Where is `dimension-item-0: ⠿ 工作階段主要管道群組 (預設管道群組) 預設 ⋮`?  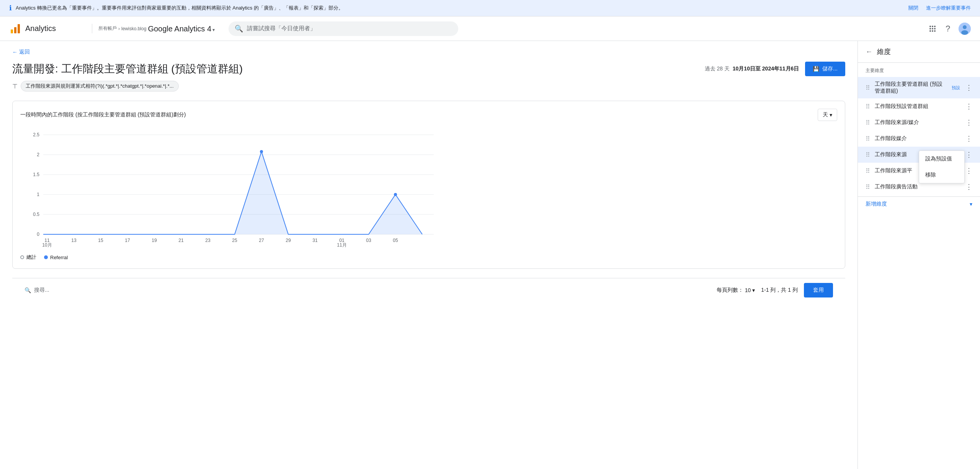 dimension-item-0: ⠿ 工作階段主要管道群組 (預設管道群組) 預設 ⋮ is located at coordinates (919, 88).